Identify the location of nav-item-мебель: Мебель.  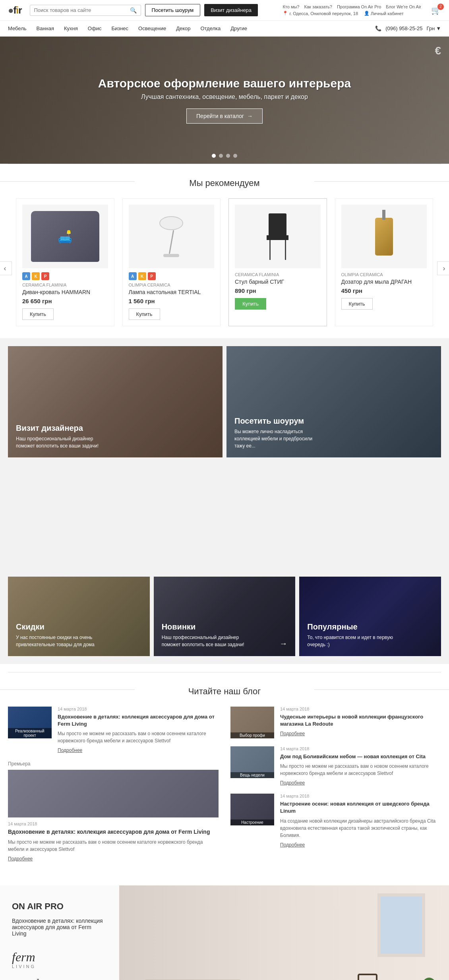
(17, 29).